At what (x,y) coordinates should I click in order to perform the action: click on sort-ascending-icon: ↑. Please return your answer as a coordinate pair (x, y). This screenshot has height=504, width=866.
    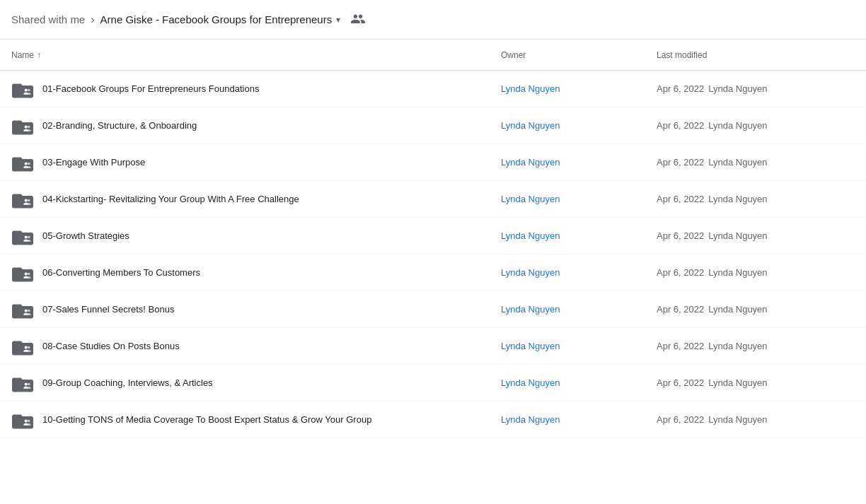
    Looking at the image, I should click on (39, 55).